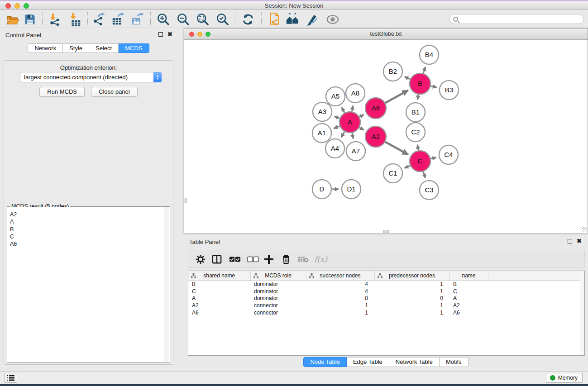  I want to click on graph-edge-C-C3, so click(424, 175).